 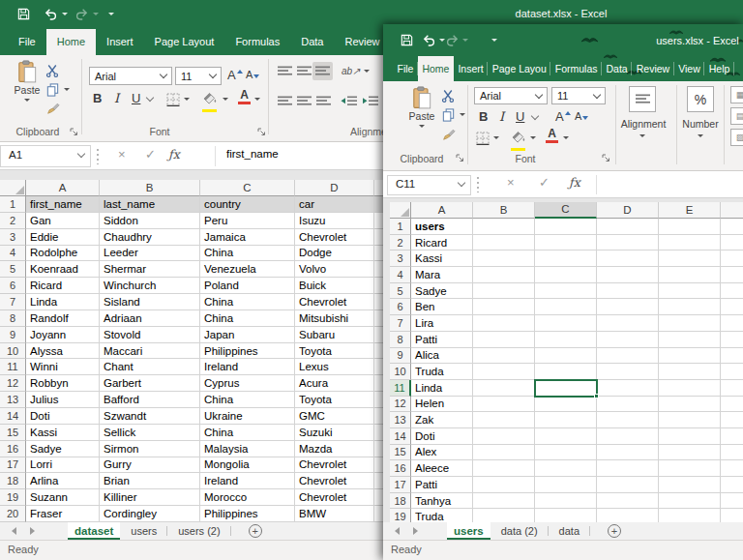 I want to click on row-header-15: 15, so click(x=14, y=433).